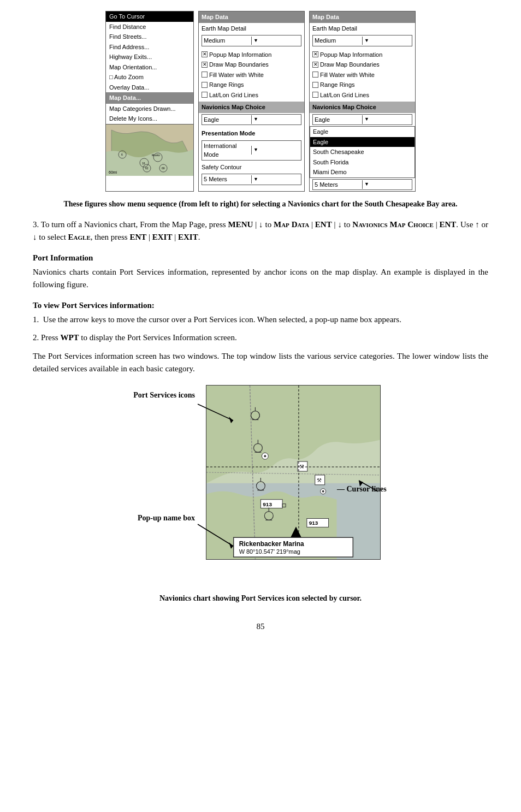  What do you see at coordinates (227, 151) in the screenshot?
I see `panel2-international-value: International Mode` at bounding box center [227, 151].